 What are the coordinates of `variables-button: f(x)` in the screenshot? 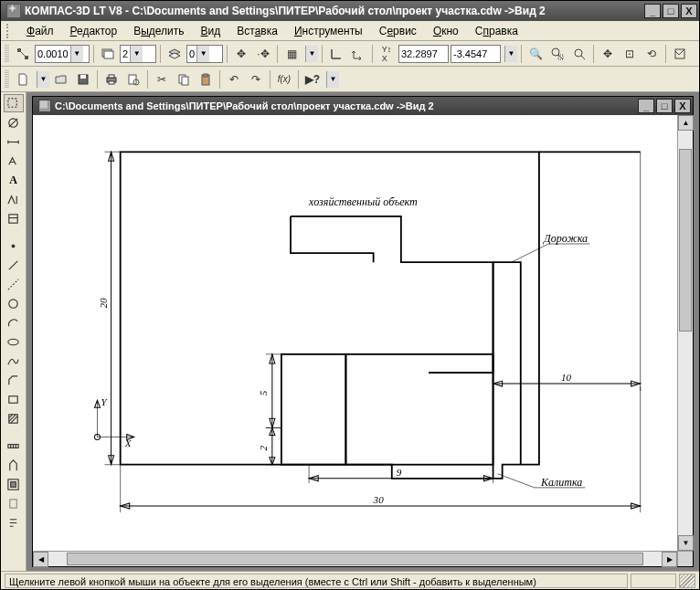 It's located at (284, 79).